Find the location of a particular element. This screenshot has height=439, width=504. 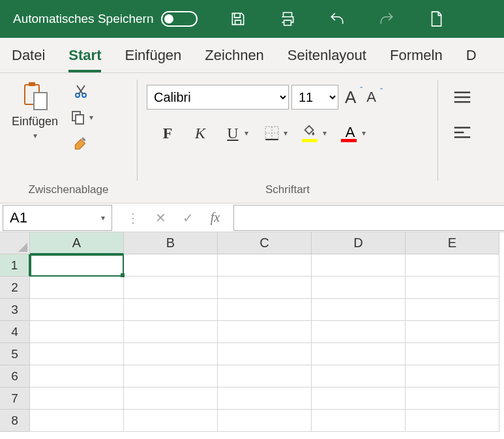

bold-button: F is located at coordinates (168, 133).